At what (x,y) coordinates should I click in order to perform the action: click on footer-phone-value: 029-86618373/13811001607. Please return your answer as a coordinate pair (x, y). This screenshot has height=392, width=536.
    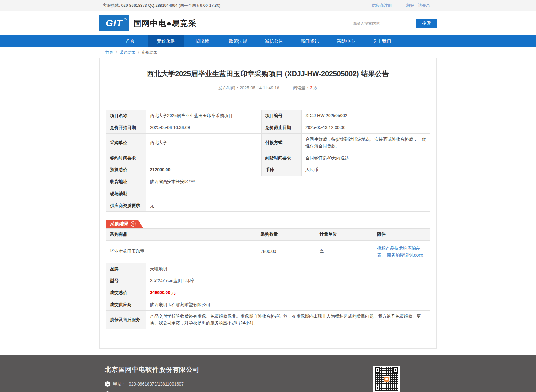
    Looking at the image, I should click on (156, 384).